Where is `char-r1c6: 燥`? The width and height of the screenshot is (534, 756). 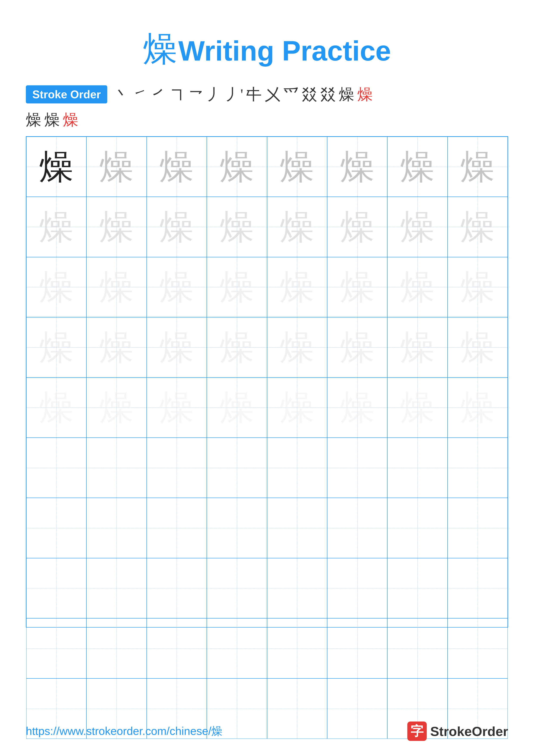
char-r1c6: 燥 is located at coordinates (357, 167).